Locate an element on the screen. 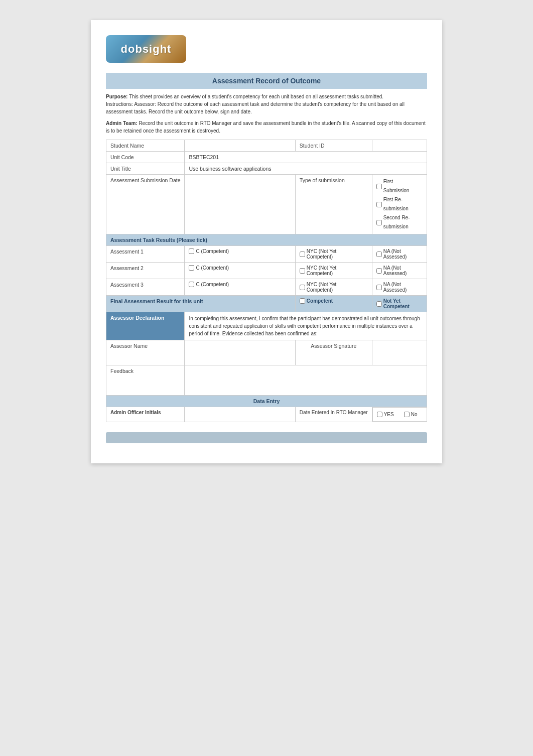 The width and height of the screenshot is (533, 756). submission-type-options: First Submission First Re-submission Sec… is located at coordinates (399, 205).